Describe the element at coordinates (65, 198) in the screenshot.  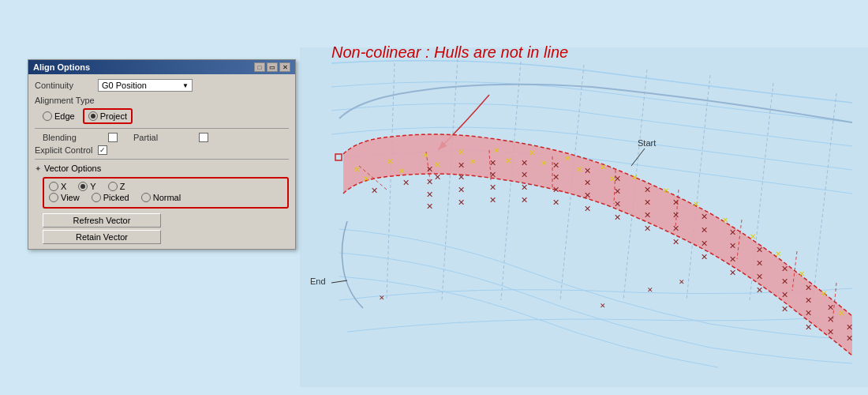
I see `view-radio-option: View` at that location.